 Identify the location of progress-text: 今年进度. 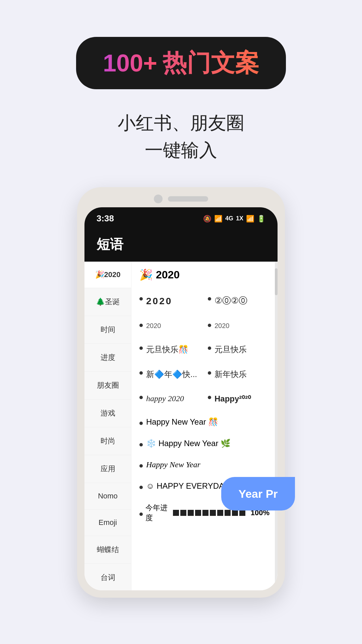
(158, 513).